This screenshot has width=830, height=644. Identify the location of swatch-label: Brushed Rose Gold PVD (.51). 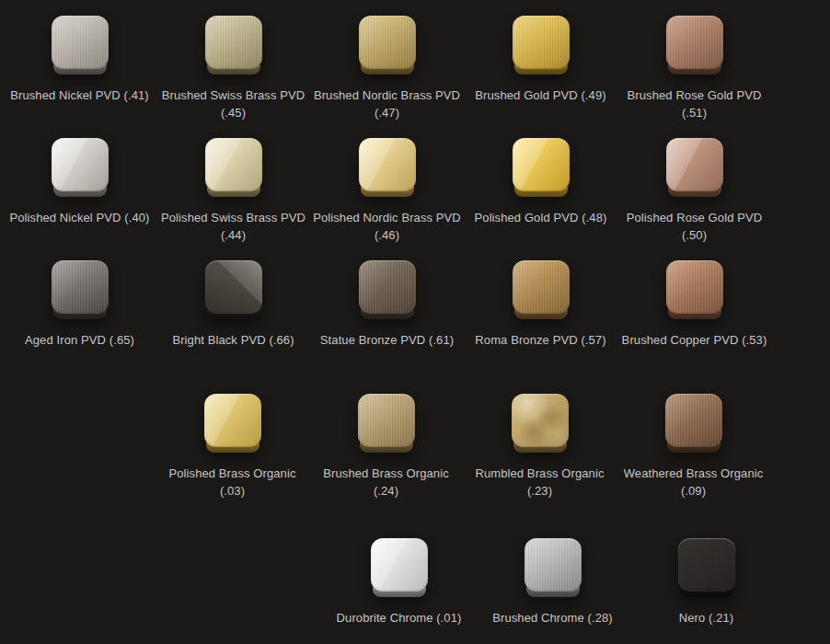
(695, 104).